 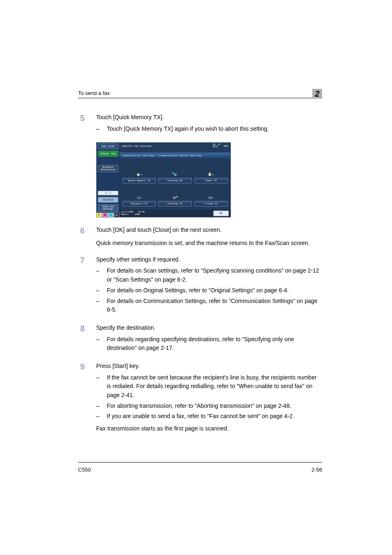 I want to click on check-settings-button: Check Job Settings, so click(x=108, y=208).